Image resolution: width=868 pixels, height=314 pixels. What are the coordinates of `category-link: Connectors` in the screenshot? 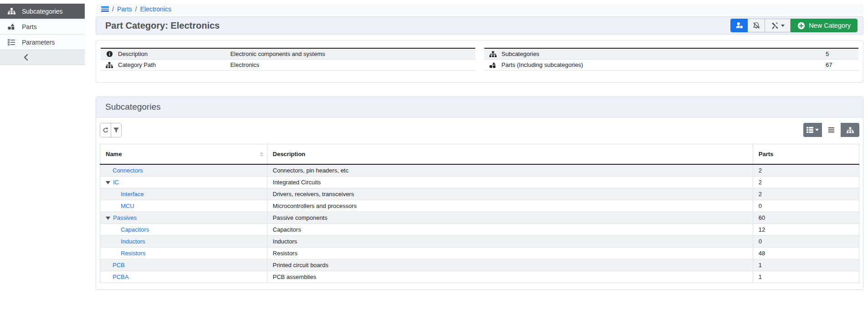 It's located at (128, 170).